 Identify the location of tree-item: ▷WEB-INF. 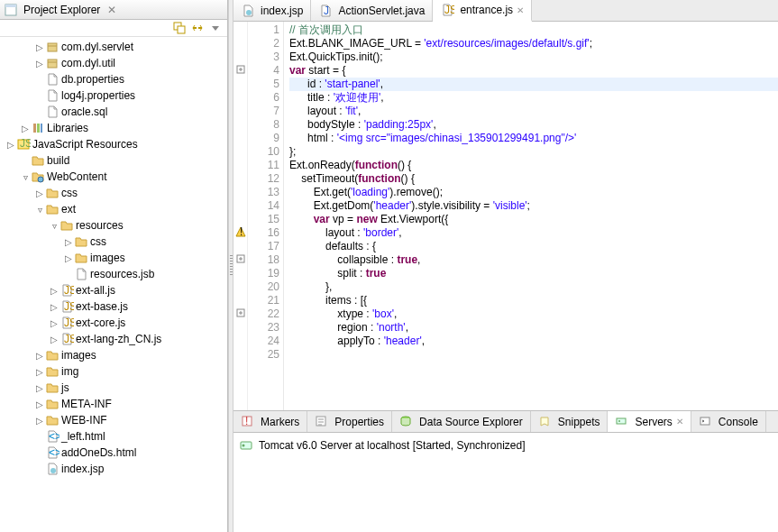
(114, 420).